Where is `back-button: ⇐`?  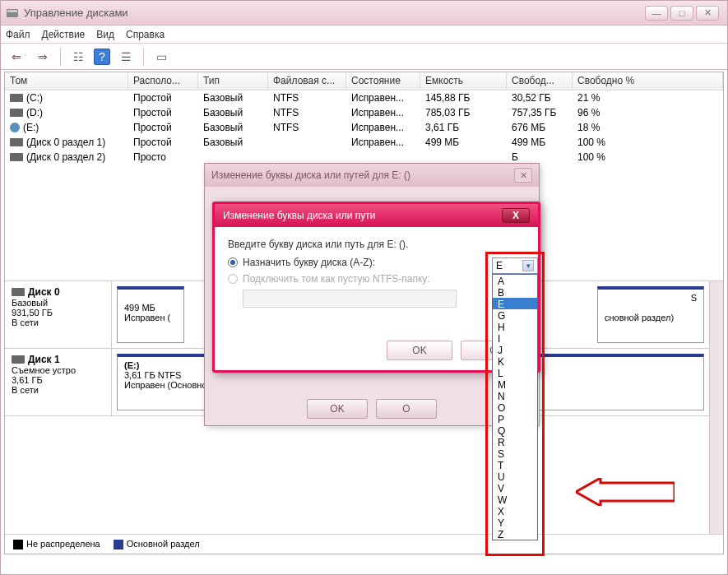 back-button: ⇐ is located at coordinates (16, 57).